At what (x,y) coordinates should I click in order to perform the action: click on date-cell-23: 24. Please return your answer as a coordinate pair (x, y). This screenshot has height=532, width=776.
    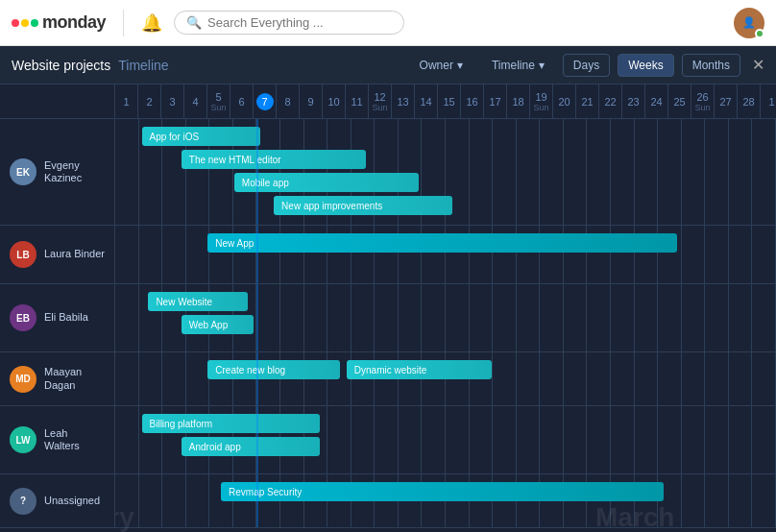
    Looking at the image, I should click on (657, 102).